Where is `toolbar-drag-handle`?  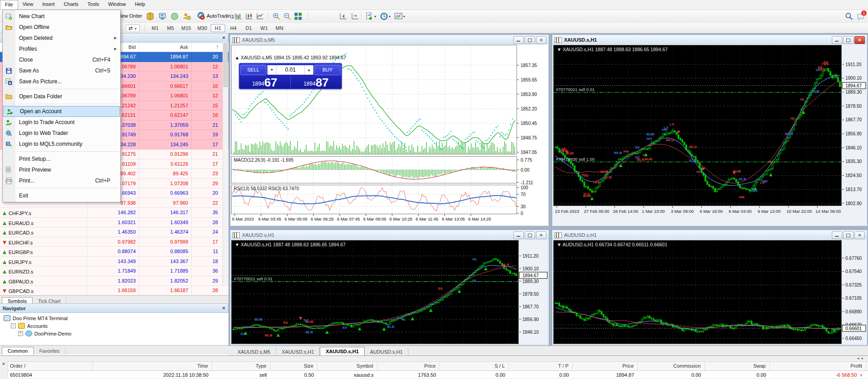
toolbar-drag-handle is located at coordinates (122, 29).